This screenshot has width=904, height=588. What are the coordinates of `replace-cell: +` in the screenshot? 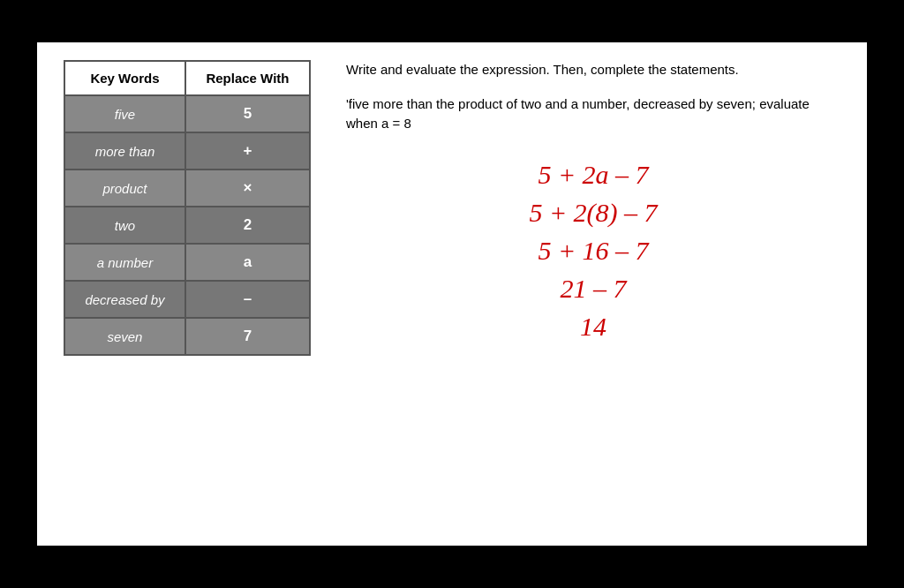 It's located at (247, 151).